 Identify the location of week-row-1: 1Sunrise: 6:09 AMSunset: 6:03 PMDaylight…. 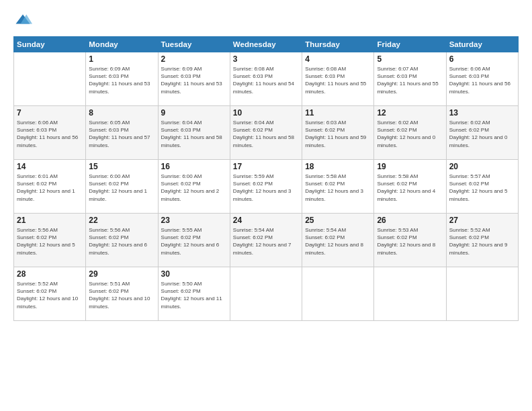
(266, 79).